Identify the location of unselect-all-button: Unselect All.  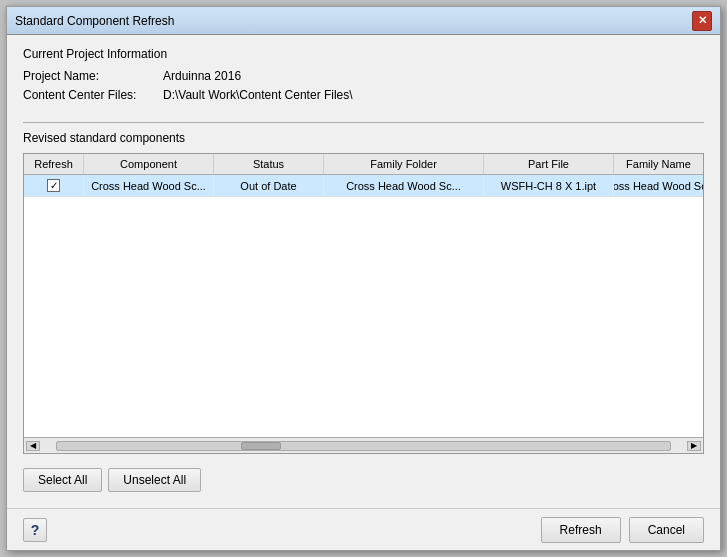
(154, 480).